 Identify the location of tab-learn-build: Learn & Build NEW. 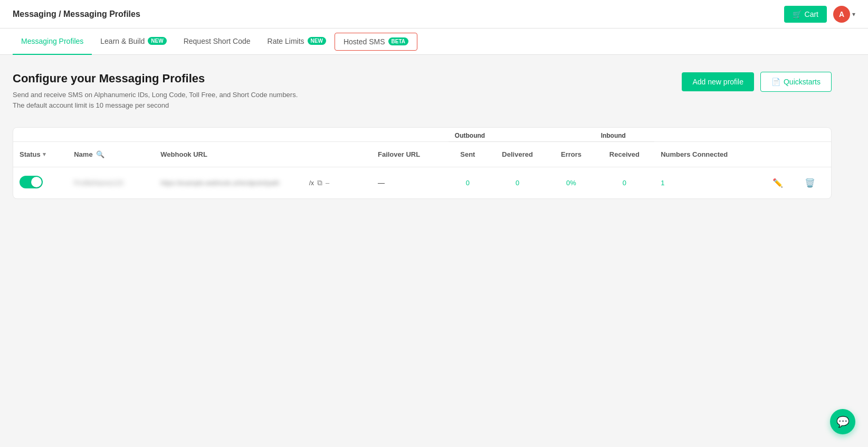
(133, 42).